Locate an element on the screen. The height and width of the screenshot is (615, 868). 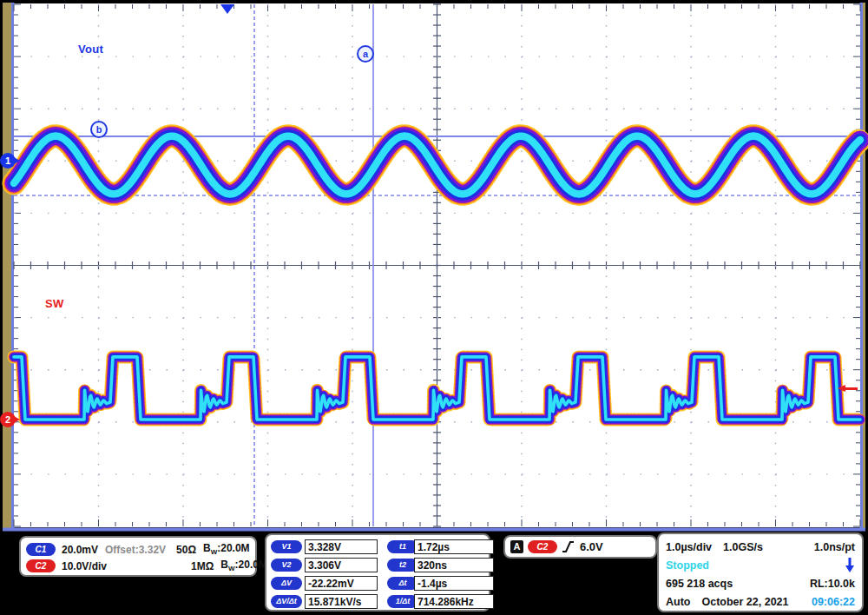
ch2-scale: 10.0V/div is located at coordinates (84, 566).